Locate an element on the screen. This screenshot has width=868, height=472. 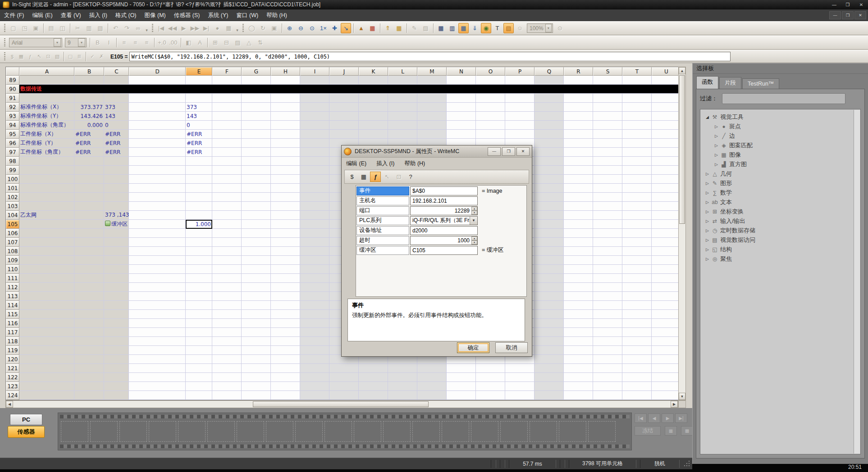
absolute-reference-icon: $ is located at coordinates (12, 57).